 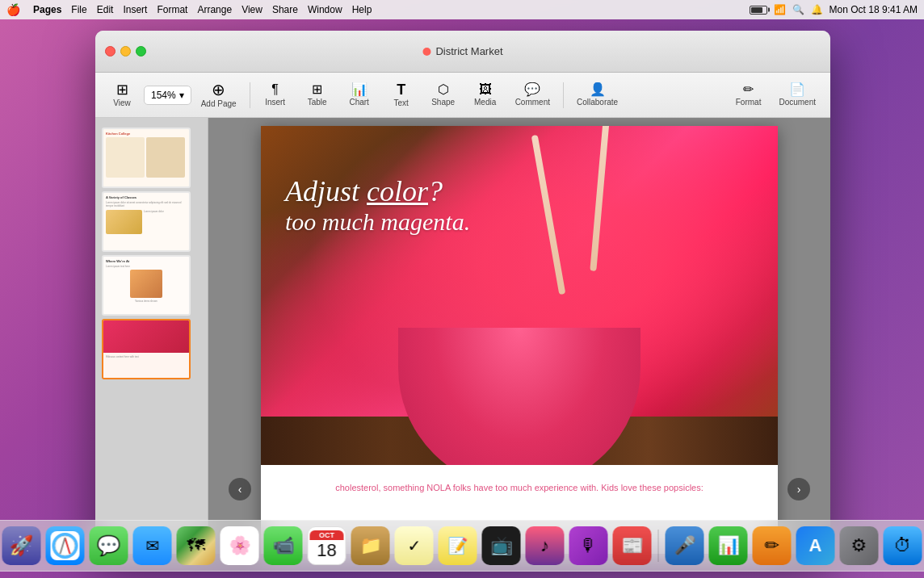 I want to click on menu-insert: Insert, so click(x=135, y=10).